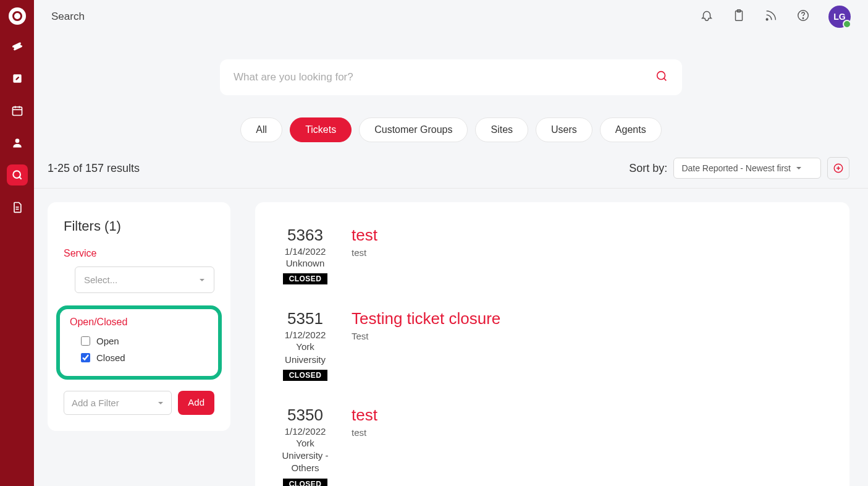  I want to click on checkbox-closed, so click(85, 357).